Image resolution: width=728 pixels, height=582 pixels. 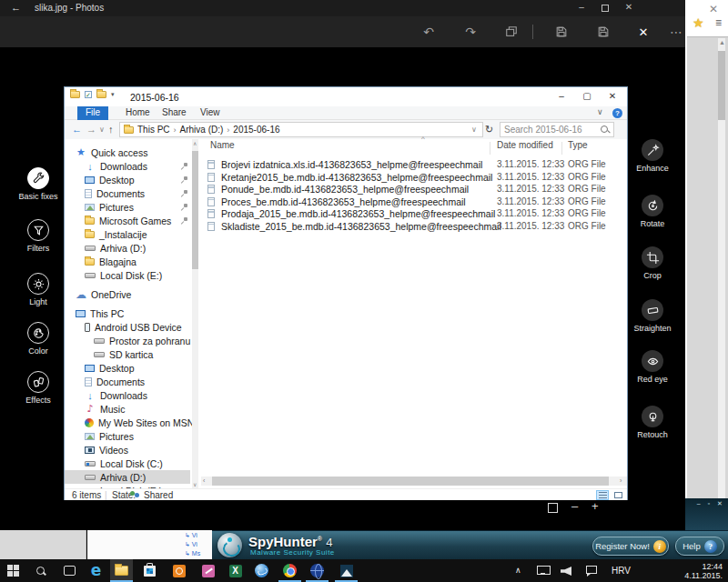 What do you see at coordinates (575, 506) in the screenshot?
I see `zoom-out-icon: –` at bounding box center [575, 506].